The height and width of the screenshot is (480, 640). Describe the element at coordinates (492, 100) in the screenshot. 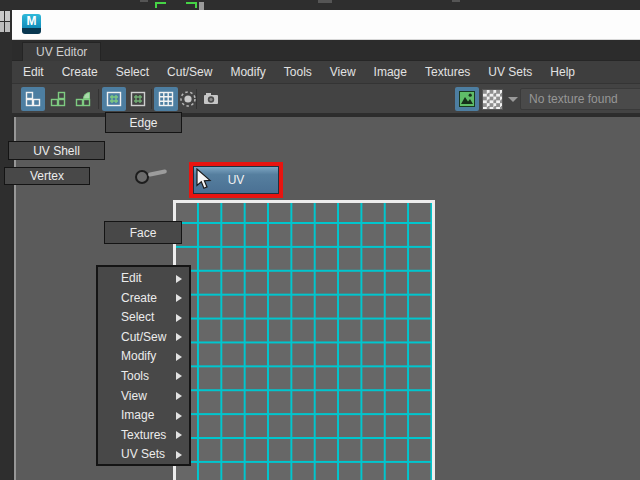

I see `checker-display-icon` at that location.